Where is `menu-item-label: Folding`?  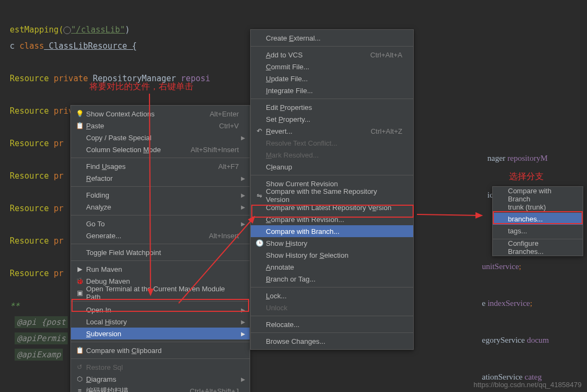 menu-item-label: Folding is located at coordinates (162, 195).